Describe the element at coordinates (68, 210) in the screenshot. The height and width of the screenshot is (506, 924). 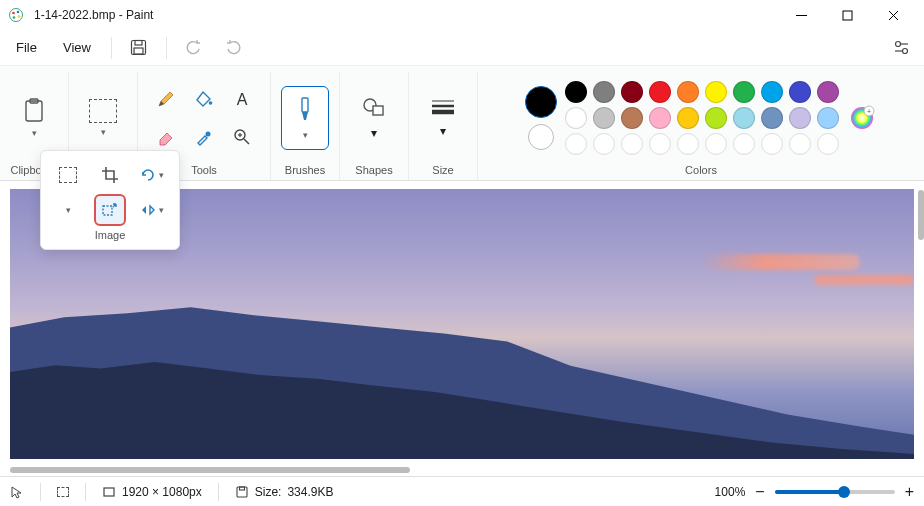
I see `image-select-chevron: ▾` at that location.